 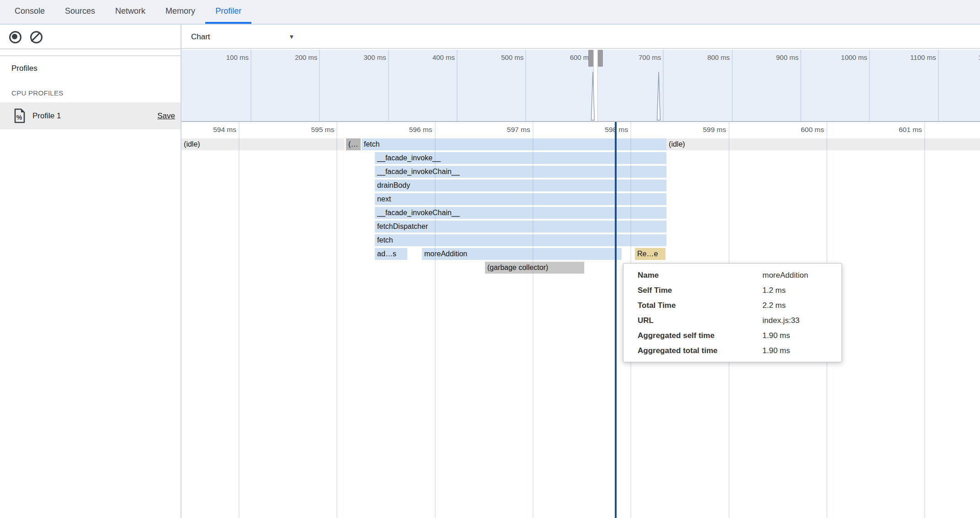 What do you see at coordinates (581, 86) in the screenshot?
I see `timeline-overview: 100 ms200 ms300 ms400 ms500 ms600 ms700 …` at bounding box center [581, 86].